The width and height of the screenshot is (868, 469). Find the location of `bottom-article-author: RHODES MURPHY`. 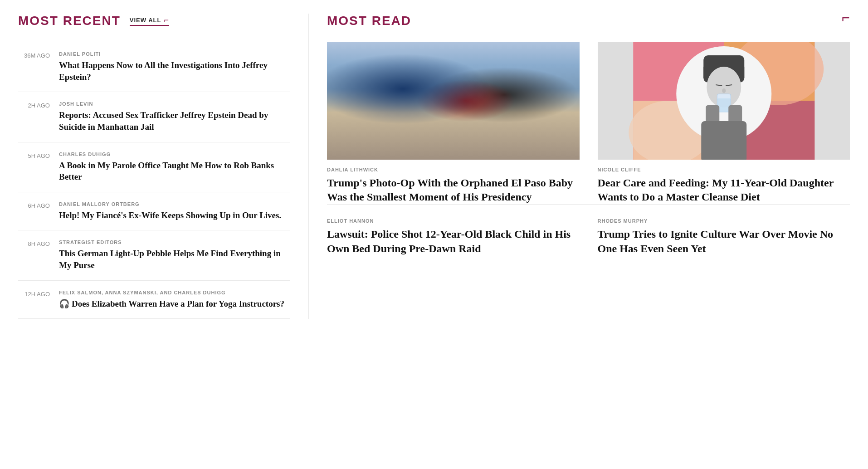

bottom-article-author: RHODES MURPHY is located at coordinates (724, 221).